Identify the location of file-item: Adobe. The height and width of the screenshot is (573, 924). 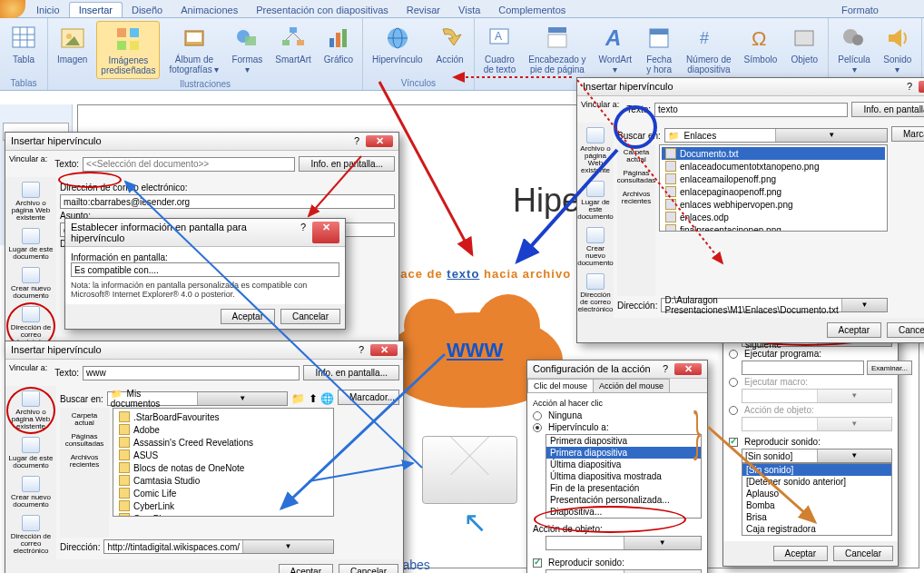
(223, 430).